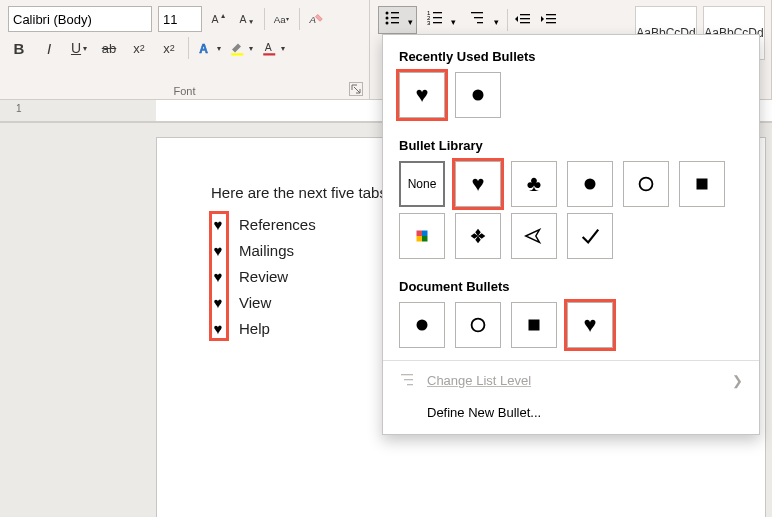  What do you see at coordinates (254, 328) in the screenshot?
I see `list-item-label: Help` at bounding box center [254, 328].